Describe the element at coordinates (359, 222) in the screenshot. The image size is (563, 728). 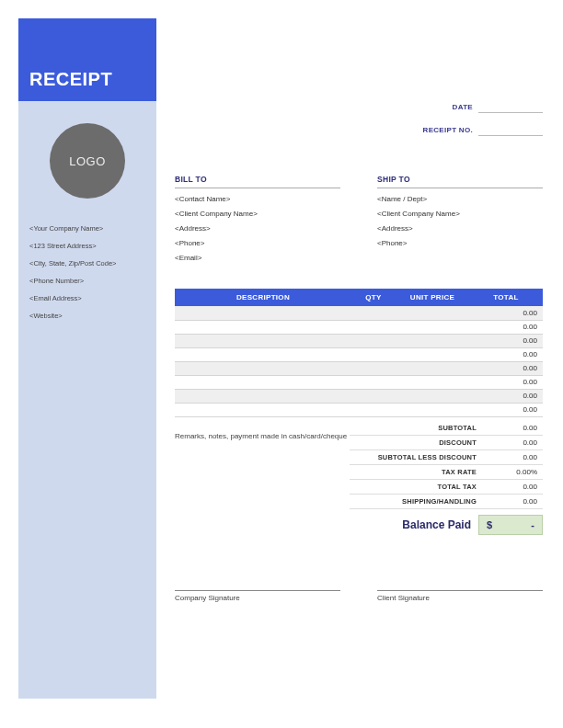
I see `addresses: BILL TO <Contact Name> <Client Company N…` at that location.